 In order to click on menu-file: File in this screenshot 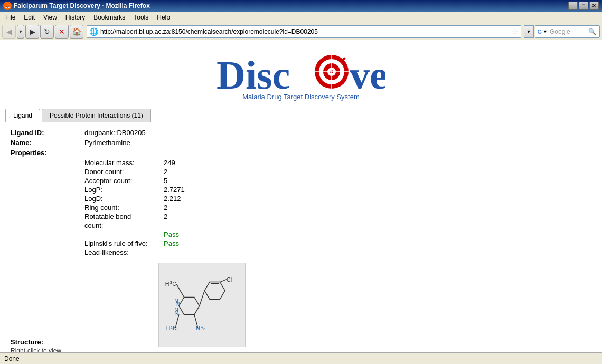, I will do `click(11, 17)`.